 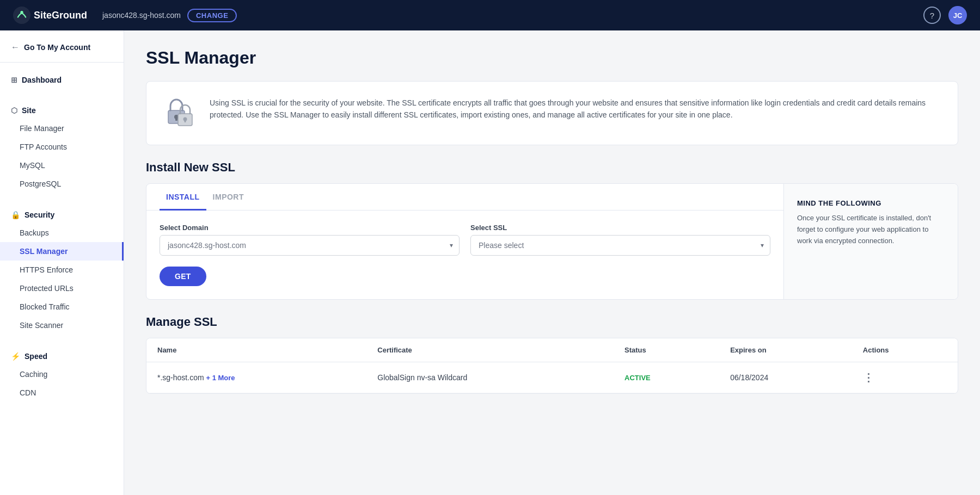 What do you see at coordinates (666, 378) in the screenshot?
I see `cell-status: ACTIVE` at bounding box center [666, 378].